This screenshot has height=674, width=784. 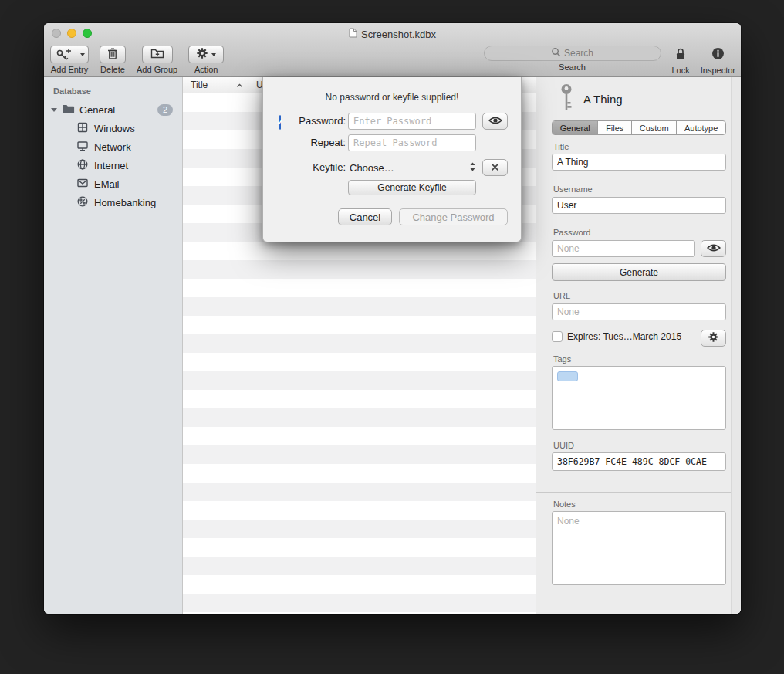 I want to click on sidebar-item-windows: Windows, so click(x=113, y=128).